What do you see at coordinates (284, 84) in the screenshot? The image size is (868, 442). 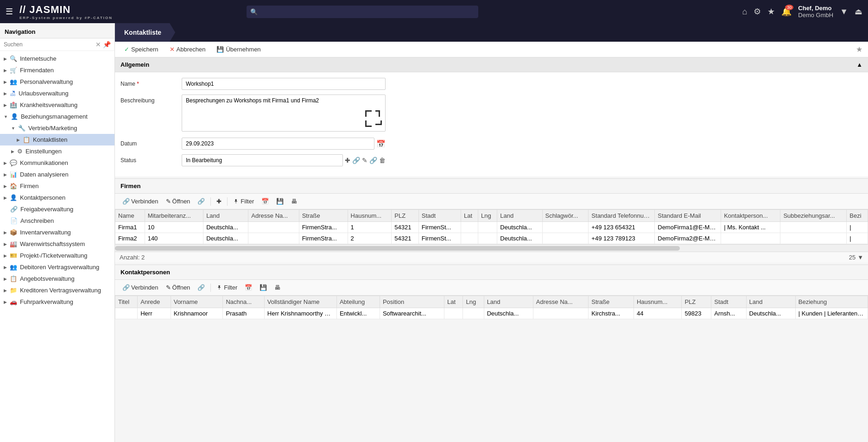 I see `name-input` at bounding box center [284, 84].